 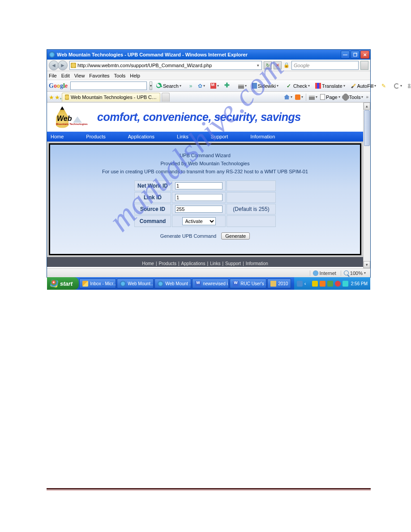 What do you see at coordinates (367, 128) in the screenshot?
I see `scroll-thumb` at bounding box center [367, 128].